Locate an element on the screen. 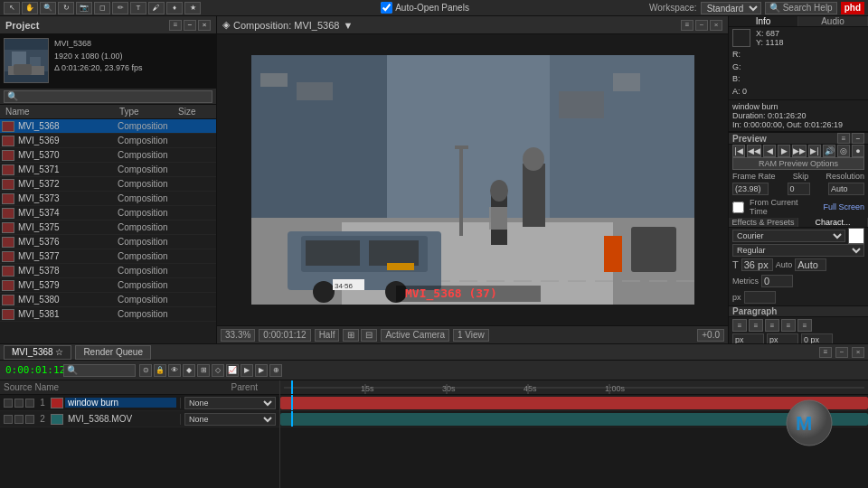  tl-search-input is located at coordinates (99, 371).